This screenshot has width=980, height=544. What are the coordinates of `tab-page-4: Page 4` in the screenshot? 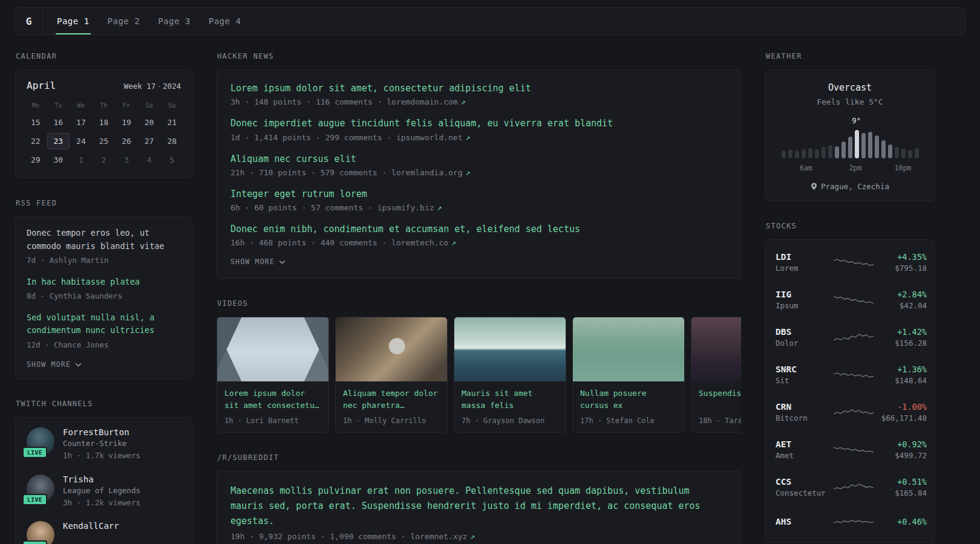 It's located at (225, 21).